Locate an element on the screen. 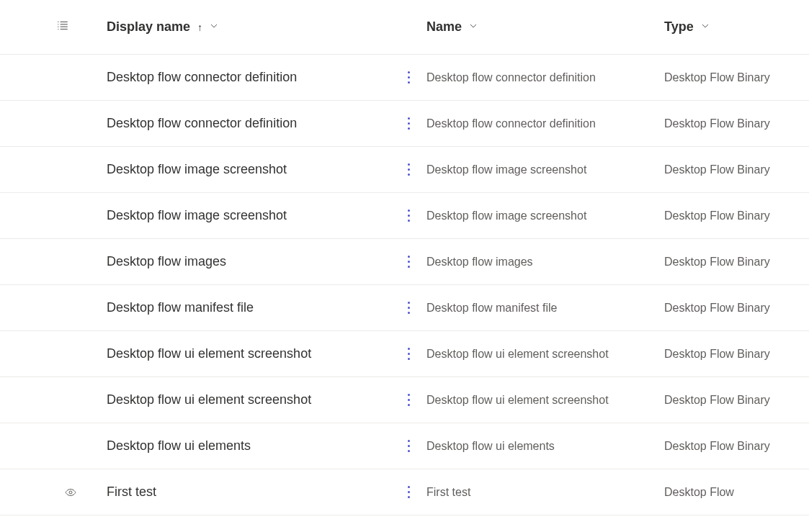  cell-name: Desktop flow images is located at coordinates (545, 262).